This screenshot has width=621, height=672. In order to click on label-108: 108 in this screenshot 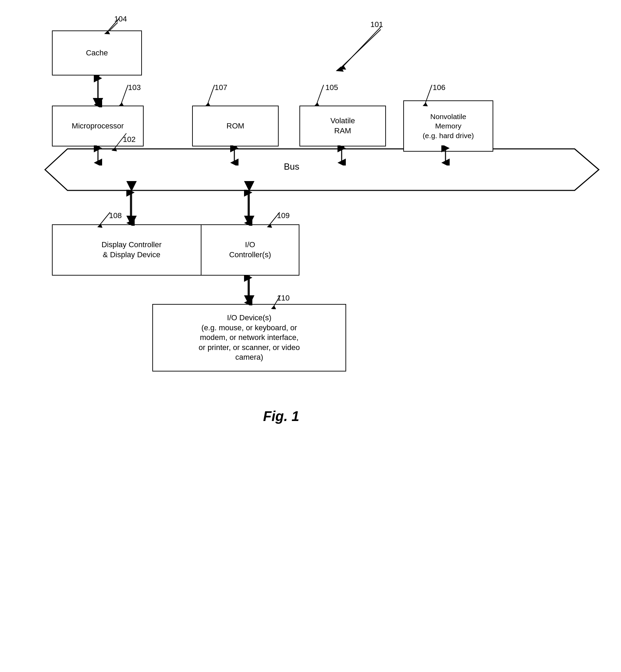, I will do `click(116, 216)`.